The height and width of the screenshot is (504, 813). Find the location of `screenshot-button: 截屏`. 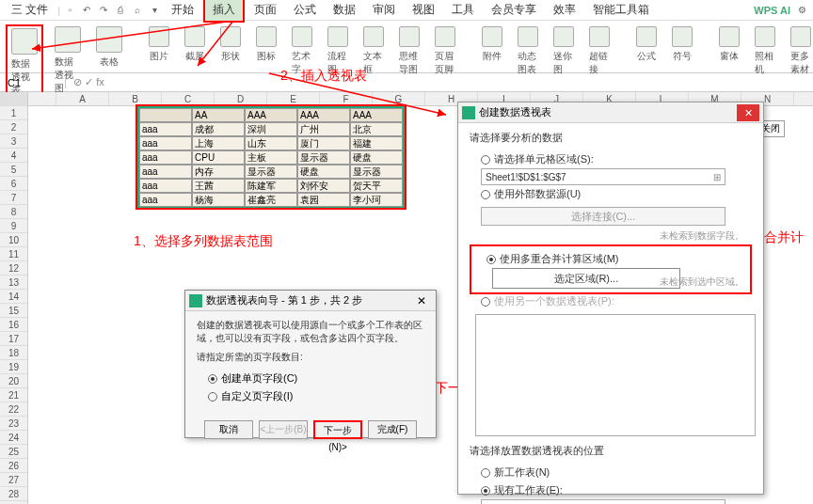

screenshot-button: 截屏 is located at coordinates (195, 45).